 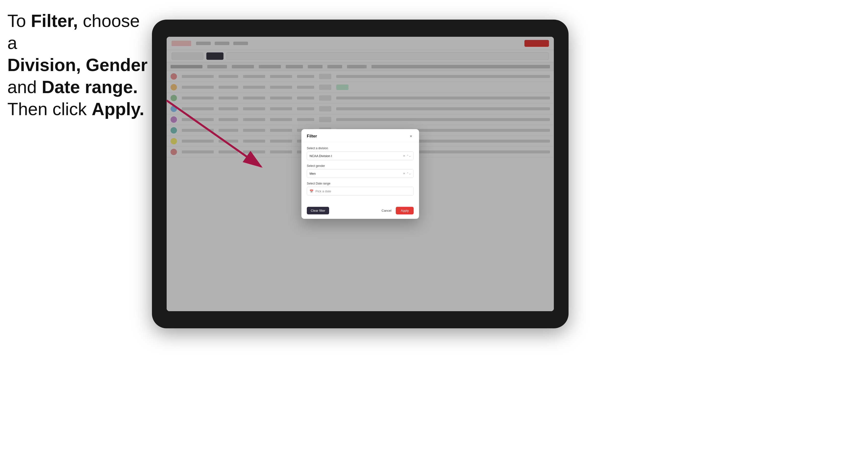 I want to click on gender-clear-icon: ×, so click(x=404, y=174).